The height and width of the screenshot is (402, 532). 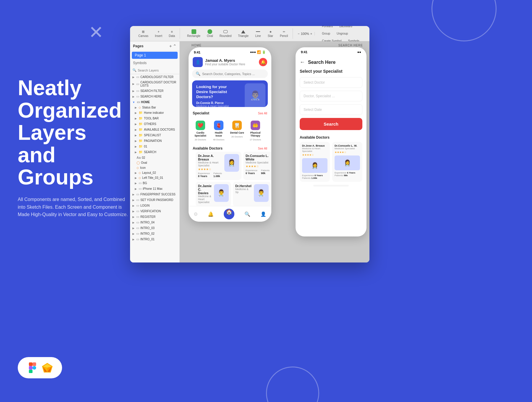 What do you see at coordinates (225, 62) in the screenshot?
I see `header-text: Jamaal A. Myers Find your suitable Docto…` at bounding box center [225, 62].